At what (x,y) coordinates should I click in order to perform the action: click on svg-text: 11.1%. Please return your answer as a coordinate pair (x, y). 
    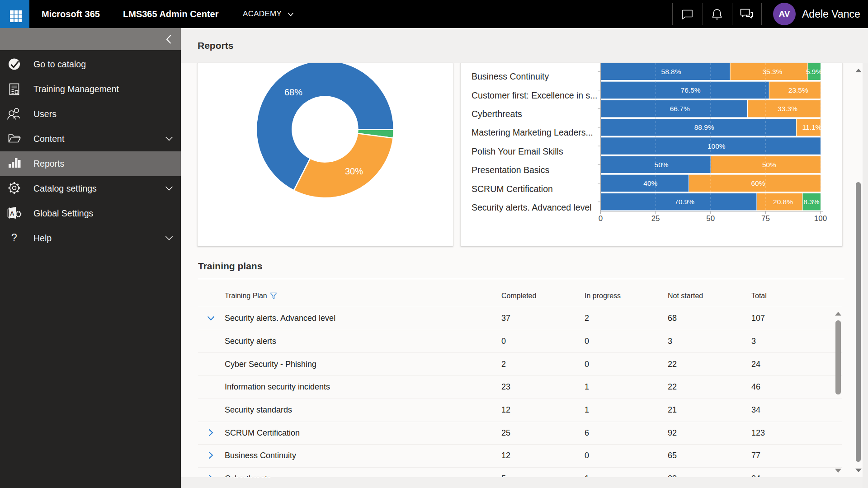
    Looking at the image, I should click on (812, 127).